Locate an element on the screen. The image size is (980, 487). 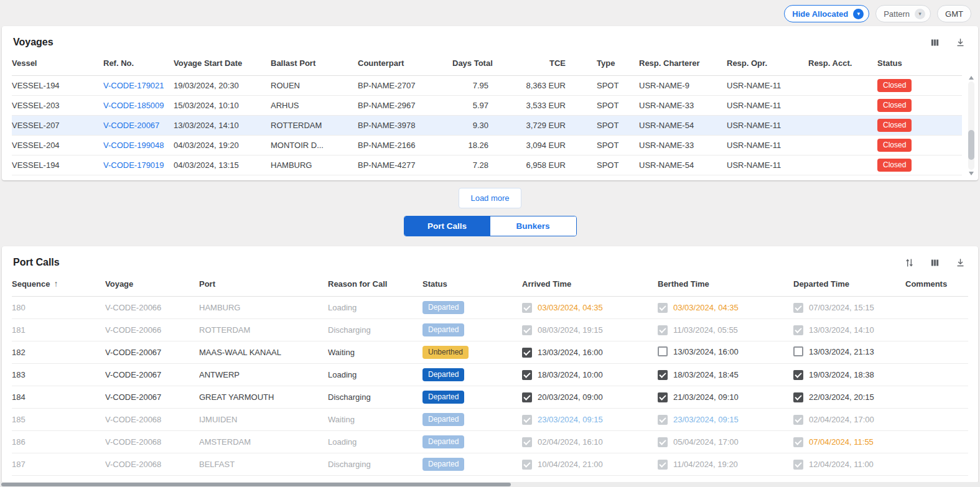
voyages-row: VESSEL-204V-CODE-19904804/03/2024, 19:20… is located at coordinates (487, 146).